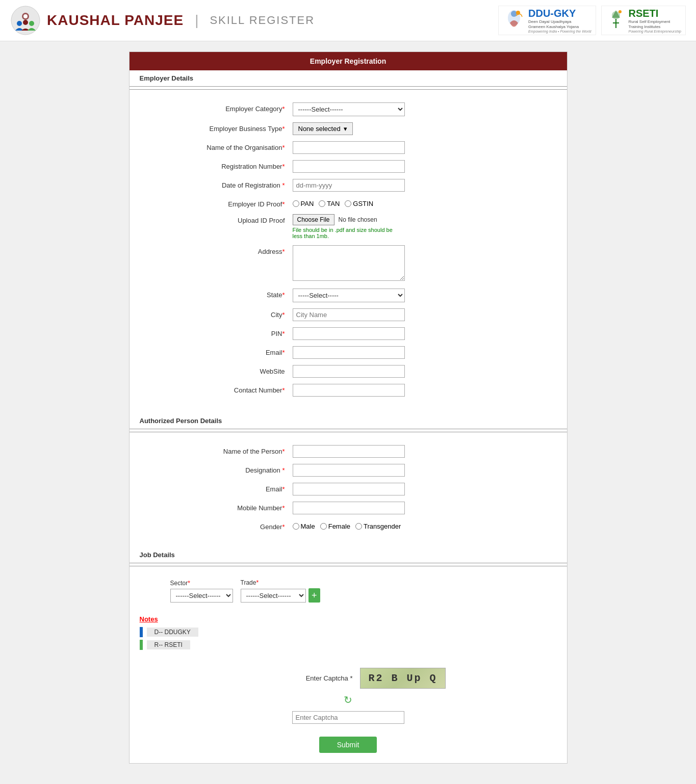 The image size is (696, 784). Describe the element at coordinates (349, 166) in the screenshot. I see `reg-number-input` at that location.